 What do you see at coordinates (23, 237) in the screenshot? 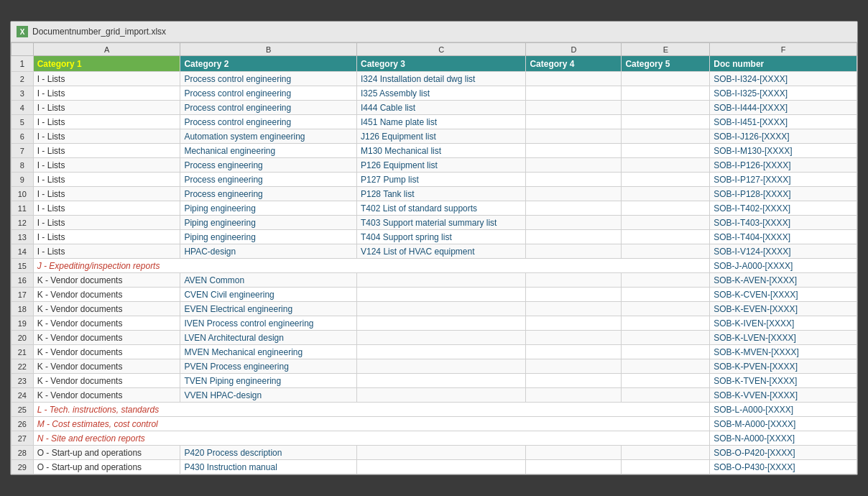
I see `row-number: 13` at bounding box center [23, 237].